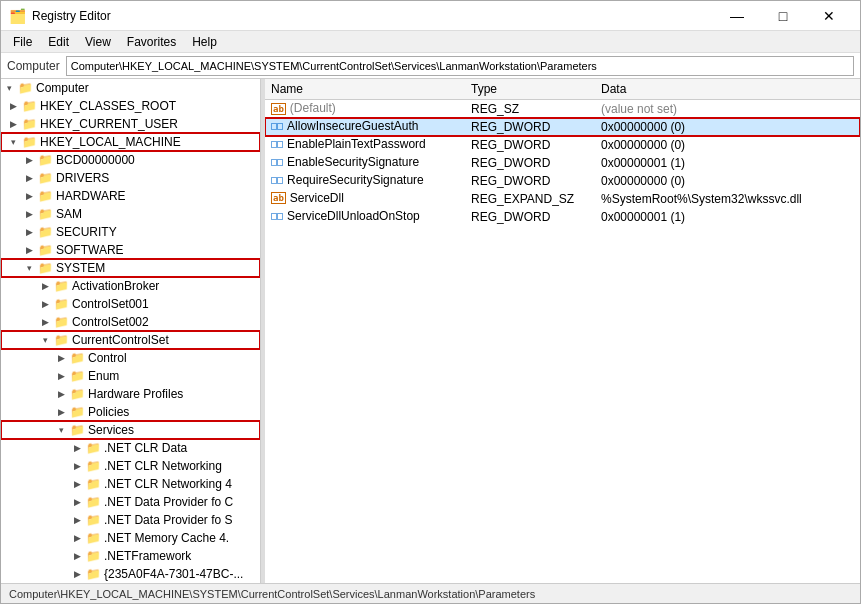  Describe the element at coordinates (130, 178) in the screenshot. I see `tree-node-drivers: ▶📁DRIVERS` at that location.